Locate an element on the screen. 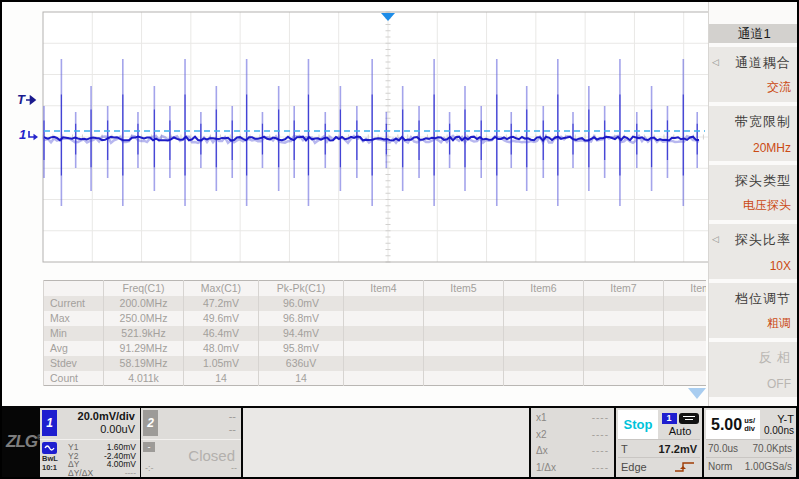 The width and height of the screenshot is (799, 479). probe-ratio-tag: 10:1 is located at coordinates (50, 468).